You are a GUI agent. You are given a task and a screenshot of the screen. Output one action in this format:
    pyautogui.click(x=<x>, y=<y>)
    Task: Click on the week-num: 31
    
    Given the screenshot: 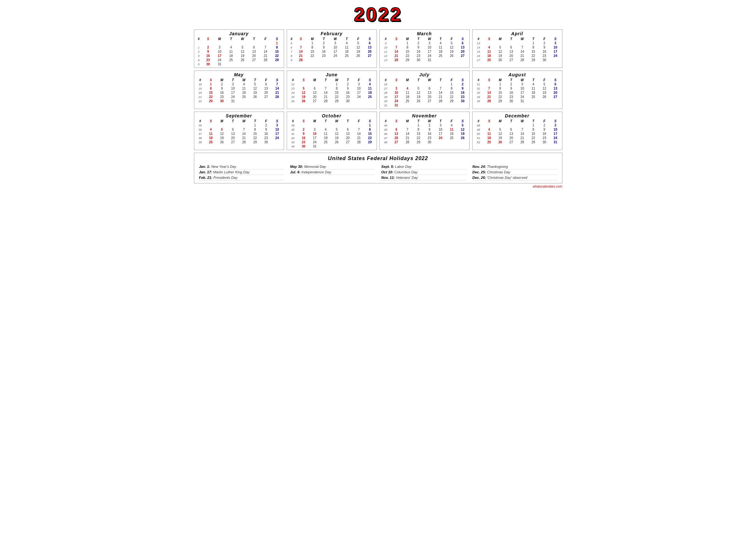 What is the action you would take?
    pyautogui.click(x=479, y=84)
    